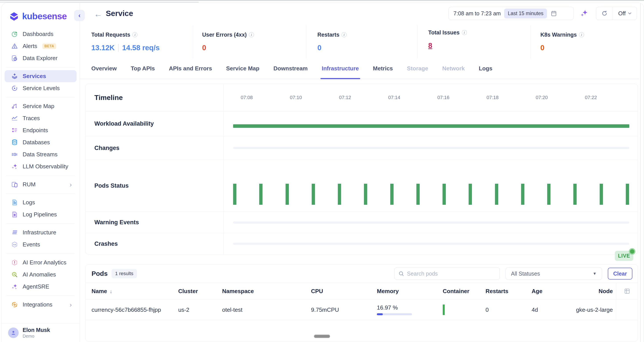 This screenshot has width=644, height=342. Describe the element at coordinates (552, 291) in the screenshot. I see `col-age: Age` at that location.